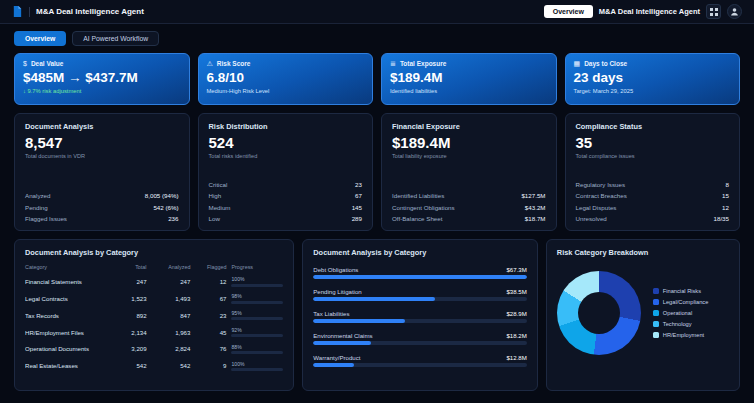 Image resolution: width=754 pixels, height=403 pixels. What do you see at coordinates (257, 296) in the screenshot?
I see `progress-label: 98%` at bounding box center [257, 296].